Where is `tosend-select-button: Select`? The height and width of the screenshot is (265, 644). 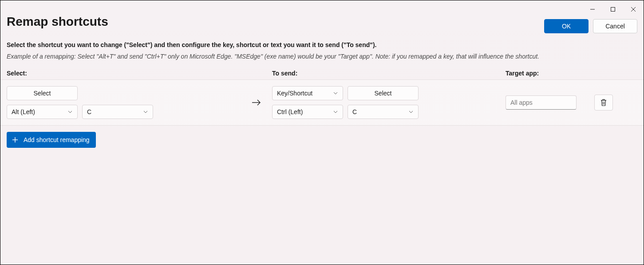
tosend-select-button: Select is located at coordinates (383, 93).